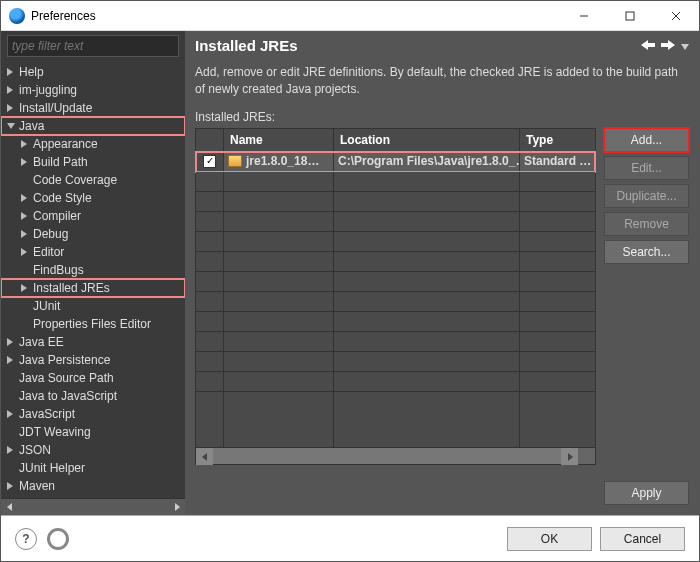 The image size is (700, 562). I want to click on titlebar: Preferences, so click(350, 16).